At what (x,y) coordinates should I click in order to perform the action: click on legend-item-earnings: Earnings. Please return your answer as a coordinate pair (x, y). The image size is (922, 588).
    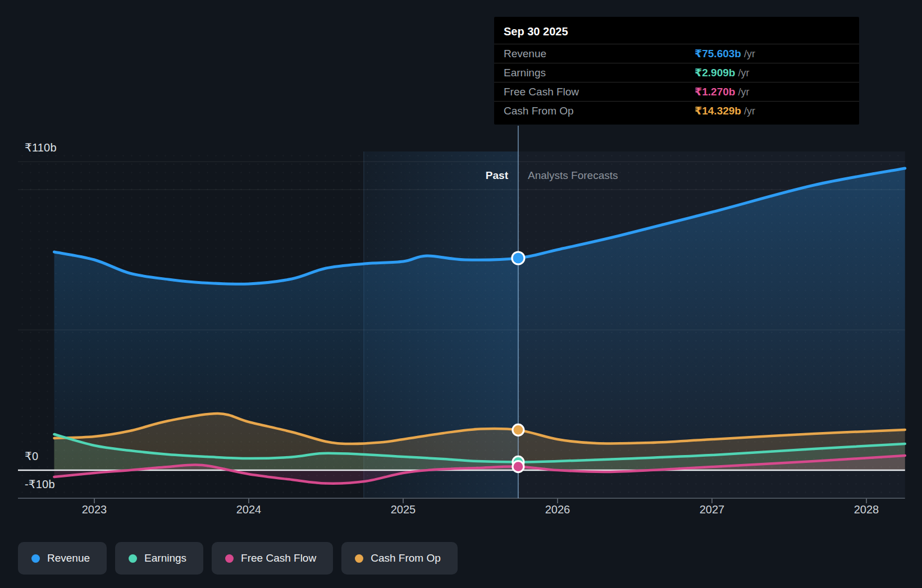
    Looking at the image, I should click on (159, 558).